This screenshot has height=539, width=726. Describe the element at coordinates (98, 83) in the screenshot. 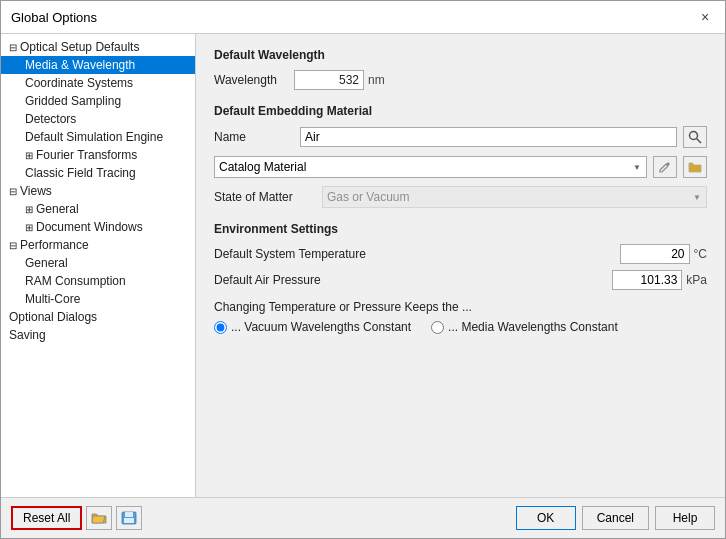

I see `tree-coordinate-systems: Coordinate Systems` at that location.